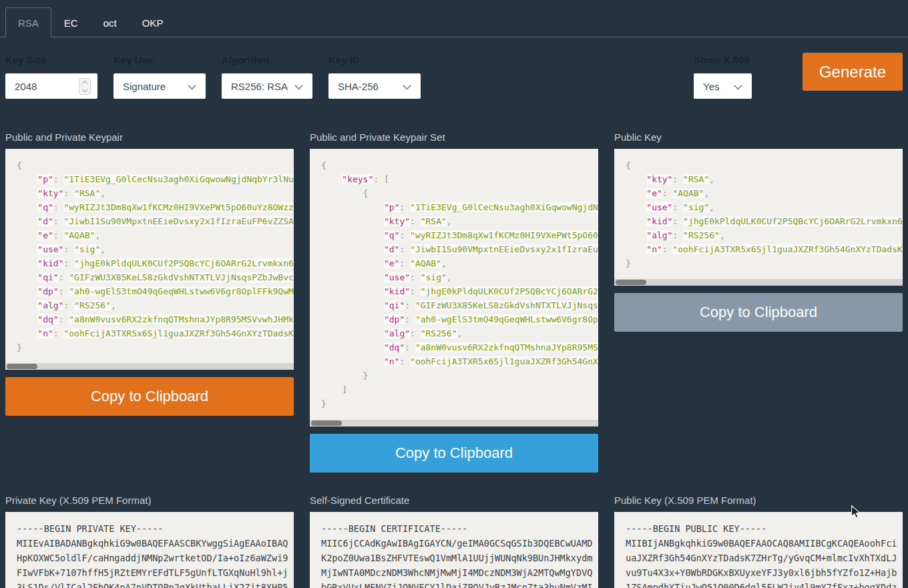  I want to click on key-id-value: SHA-256, so click(358, 87).